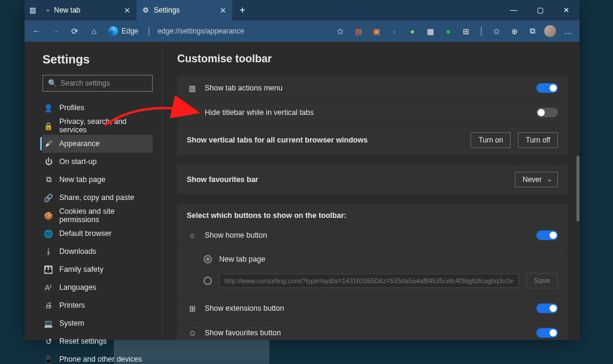  What do you see at coordinates (341, 31) in the screenshot?
I see `add-favourite-icon: ✩` at bounding box center [341, 31].